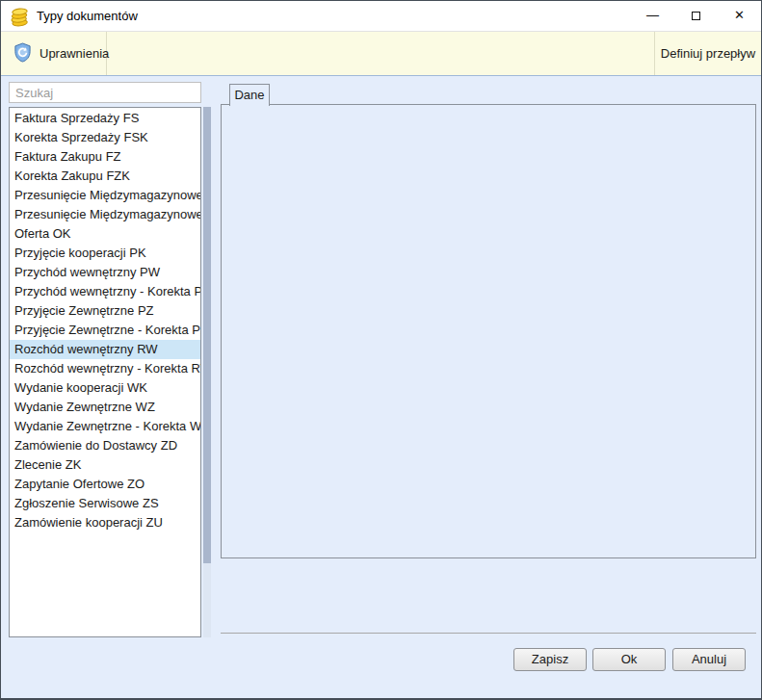 This screenshot has width=762, height=700. Describe the element at coordinates (105, 330) in the screenshot. I see `list-item: Przyjęcie Zewnętrzne - Korekta PZK` at that location.